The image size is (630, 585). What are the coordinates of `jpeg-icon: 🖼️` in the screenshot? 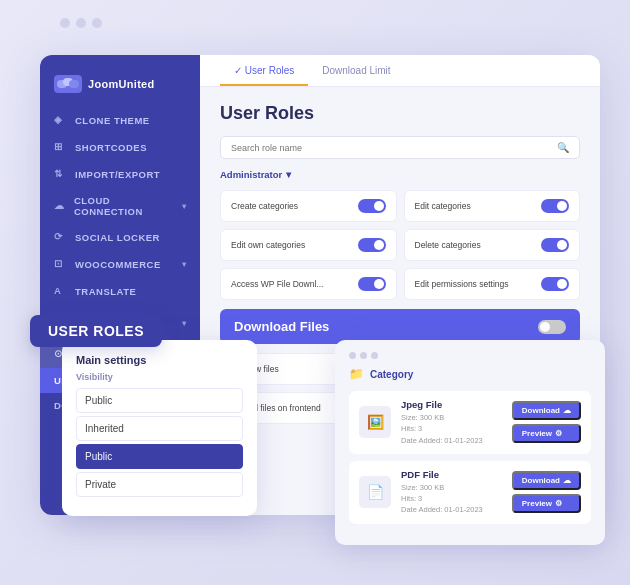 It's located at (376, 422).